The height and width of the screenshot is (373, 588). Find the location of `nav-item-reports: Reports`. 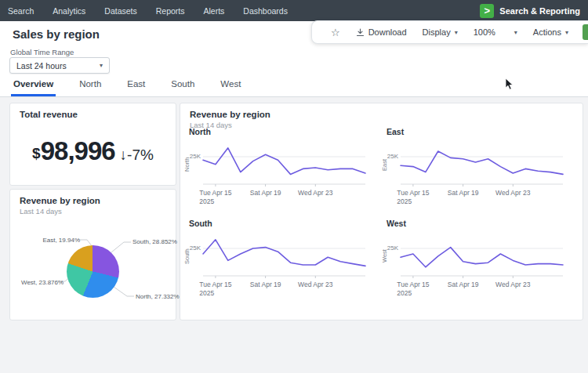

nav-item-reports: Reports is located at coordinates (171, 11).